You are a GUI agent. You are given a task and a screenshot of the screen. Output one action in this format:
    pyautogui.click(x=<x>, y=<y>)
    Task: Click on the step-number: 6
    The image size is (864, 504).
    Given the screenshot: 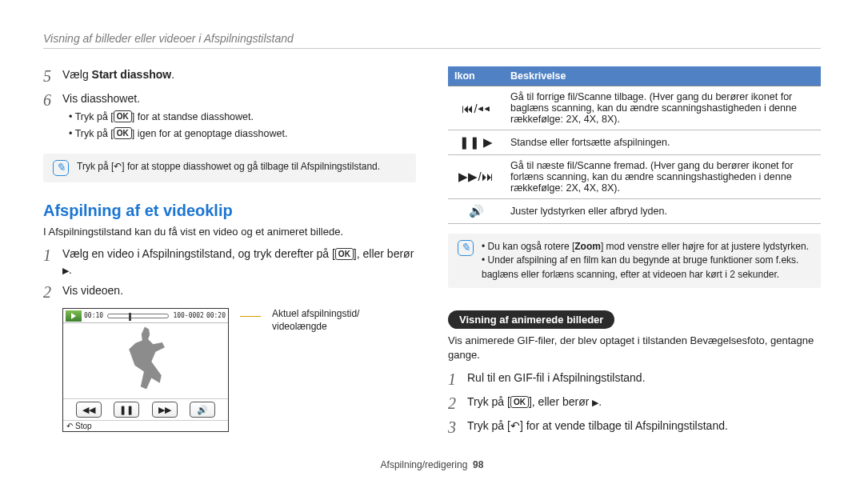 What is the action you would take?
    pyautogui.click(x=53, y=100)
    